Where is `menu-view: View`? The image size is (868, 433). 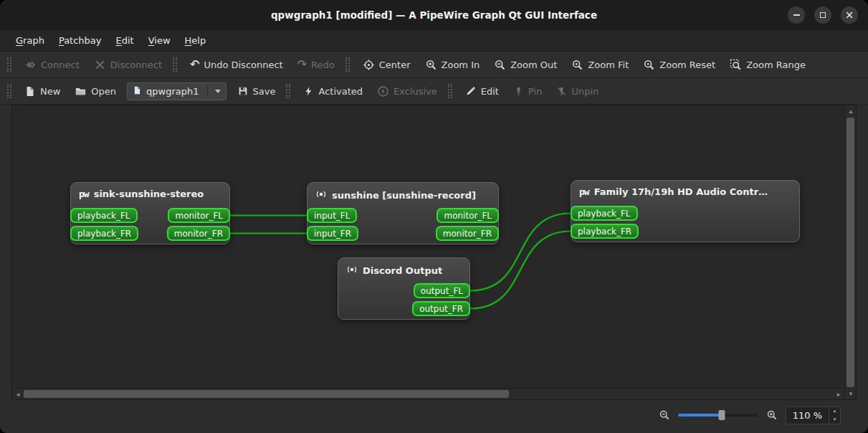 menu-view: View is located at coordinates (159, 40).